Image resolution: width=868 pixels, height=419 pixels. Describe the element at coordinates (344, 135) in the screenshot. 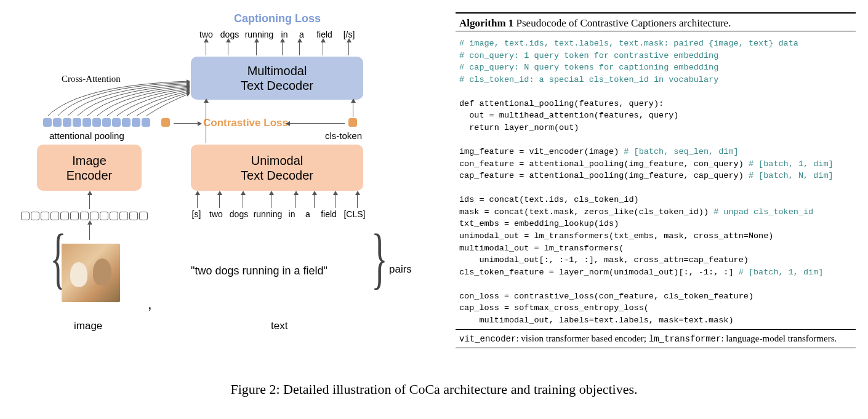

I see `cls-token-label: cls-token` at that location.